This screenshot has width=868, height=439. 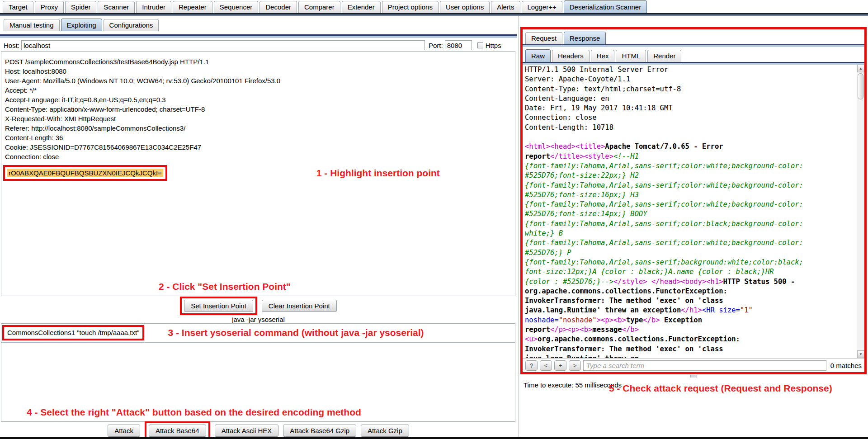 What do you see at coordinates (116, 7) in the screenshot?
I see `main-tab-scanner: Scanner` at bounding box center [116, 7].